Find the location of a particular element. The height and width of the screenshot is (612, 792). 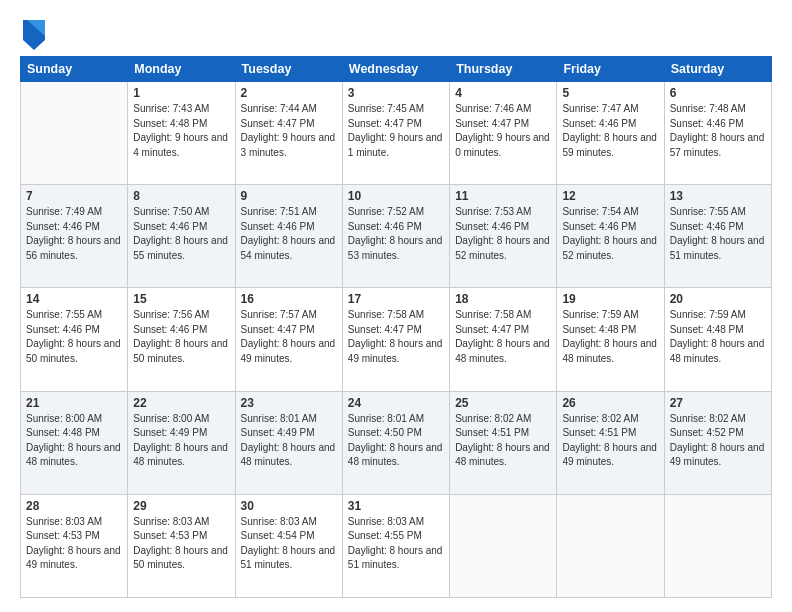

calendar-cell: 18Sunrise: 7:58 AMSunset: 4:47 PMDayligh… is located at coordinates (504, 340).